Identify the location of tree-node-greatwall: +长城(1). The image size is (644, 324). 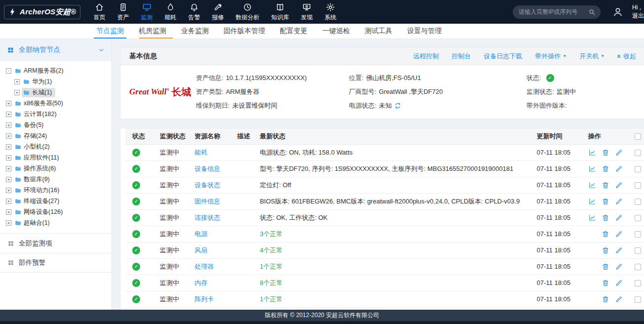
(56, 92).